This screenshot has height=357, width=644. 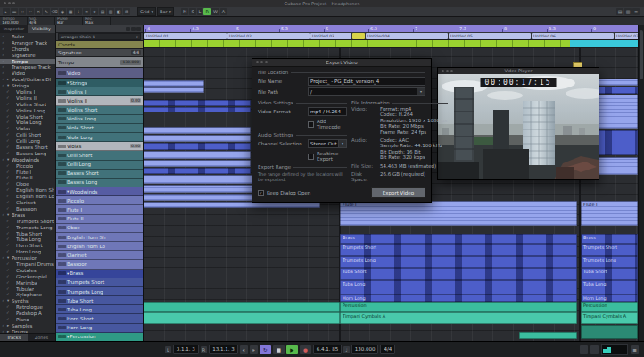 What do you see at coordinates (636, 12) in the screenshot?
I see `window-layout-icon-2: ≡` at bounding box center [636, 12].